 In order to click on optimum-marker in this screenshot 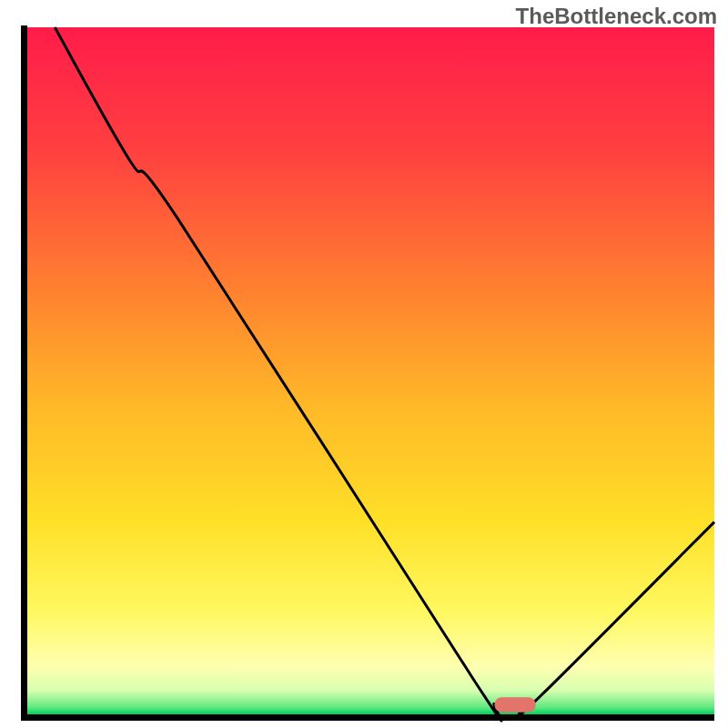, I will do `click(515, 704)`.